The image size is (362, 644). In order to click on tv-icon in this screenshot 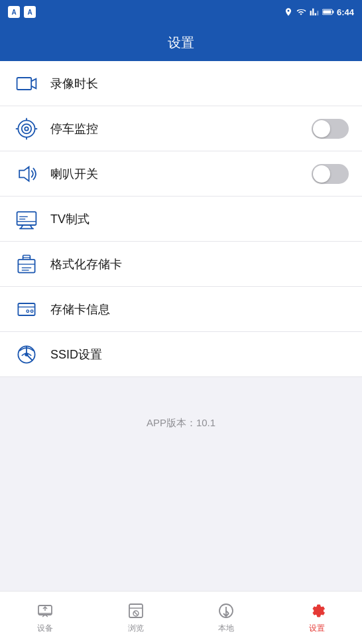, I will do `click(27, 219)`.